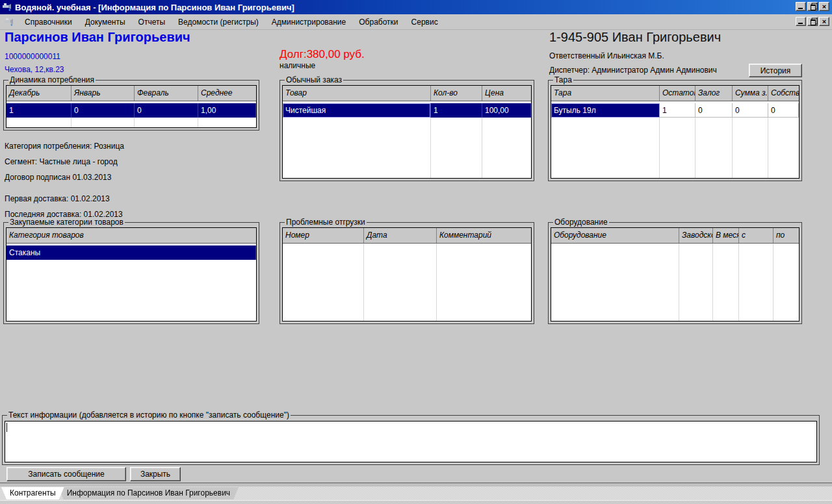 The width and height of the screenshot is (832, 504). Describe the element at coordinates (416, 22) in the screenshot. I see `menu-bar: Справочники Документы Отчеты Ведомости (…` at that location.